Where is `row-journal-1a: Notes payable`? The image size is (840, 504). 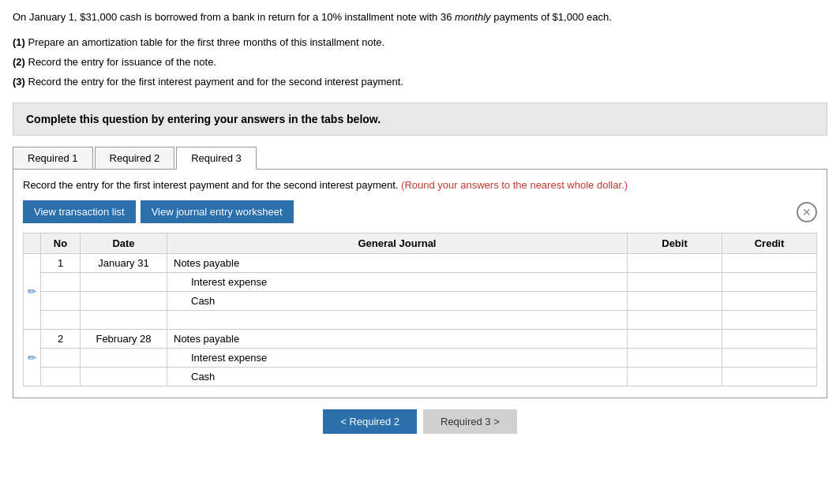 row-journal-1a: Notes payable is located at coordinates (398, 263).